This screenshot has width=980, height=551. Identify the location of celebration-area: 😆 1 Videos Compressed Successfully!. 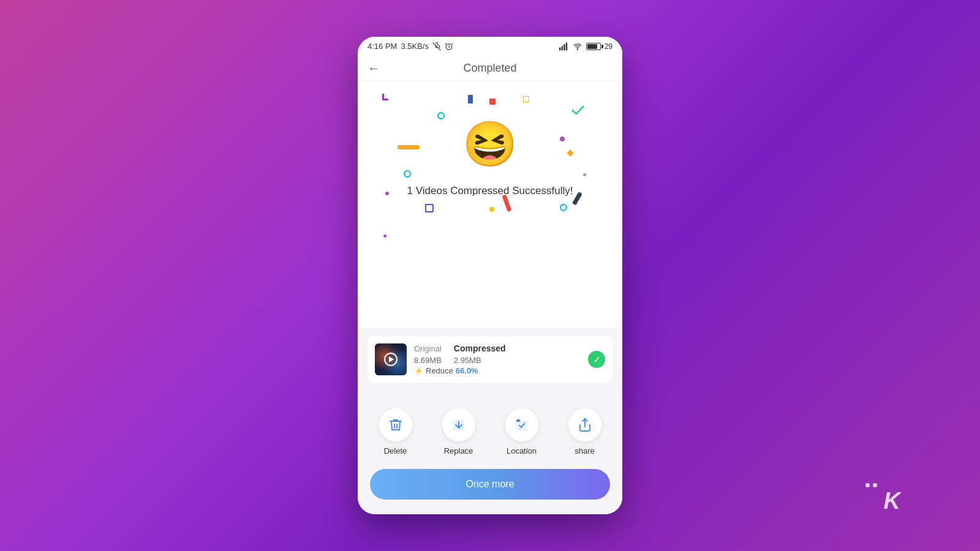
(490, 204).